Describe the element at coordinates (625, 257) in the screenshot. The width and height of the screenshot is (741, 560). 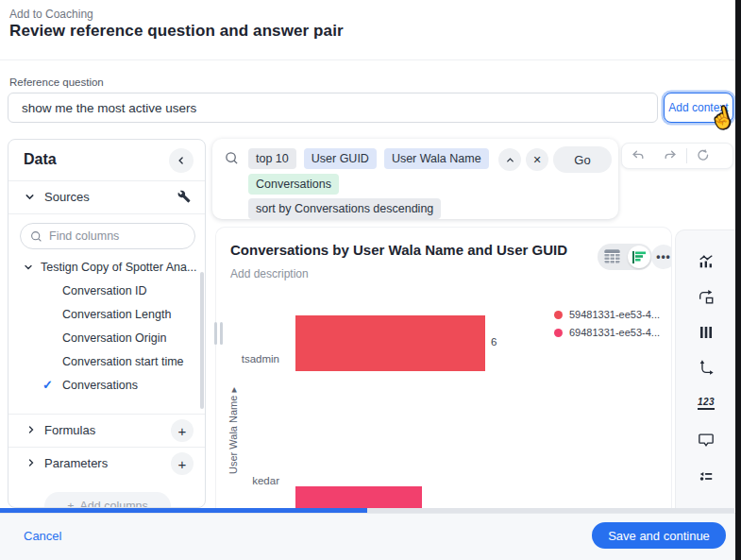
I see `table-chart-toggle` at that location.